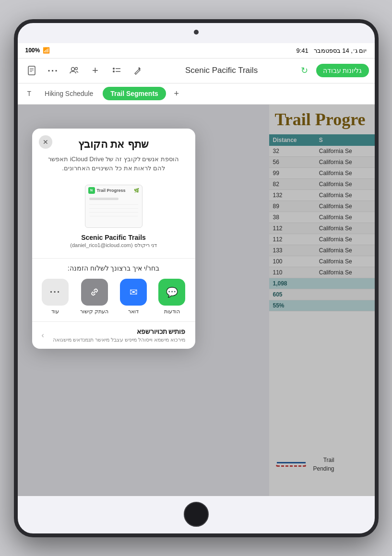  I want to click on add-icon: +, so click(95, 71).